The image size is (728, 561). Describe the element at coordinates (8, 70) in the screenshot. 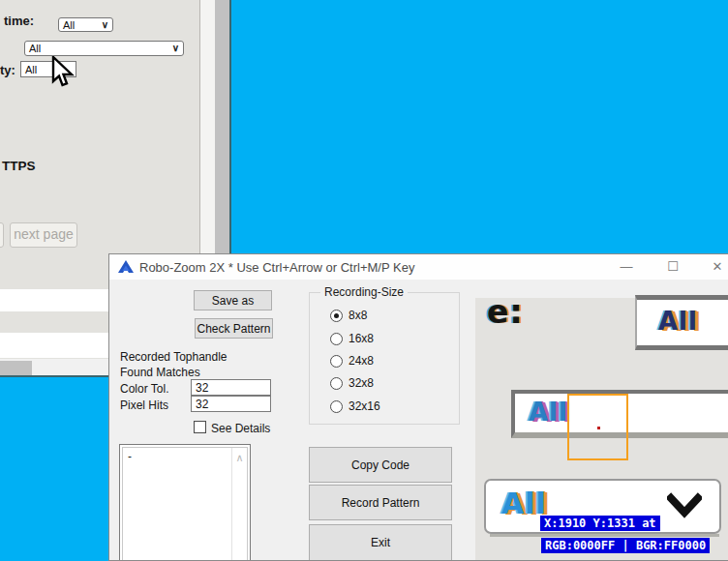

I see `ty-label: ty:` at that location.